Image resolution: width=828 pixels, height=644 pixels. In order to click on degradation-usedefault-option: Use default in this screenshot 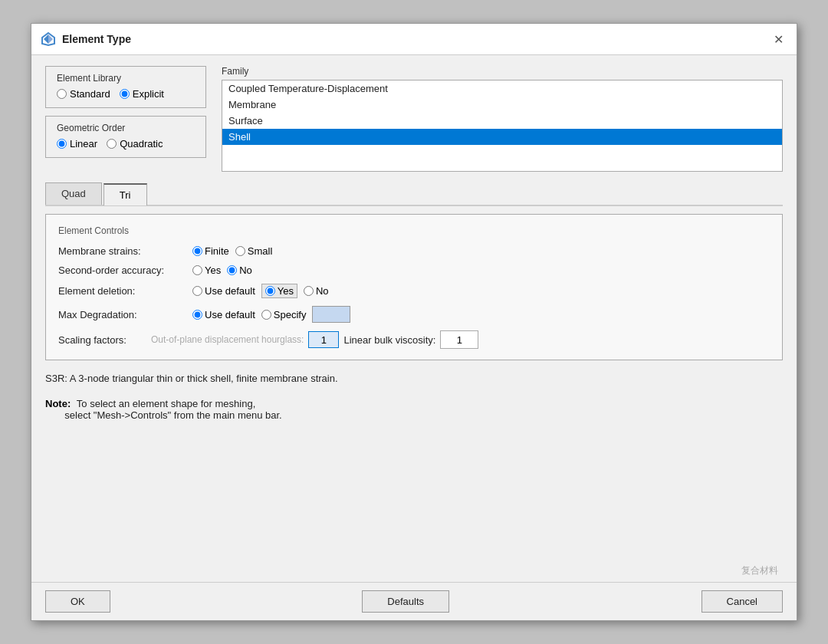, I will do `click(224, 314)`.